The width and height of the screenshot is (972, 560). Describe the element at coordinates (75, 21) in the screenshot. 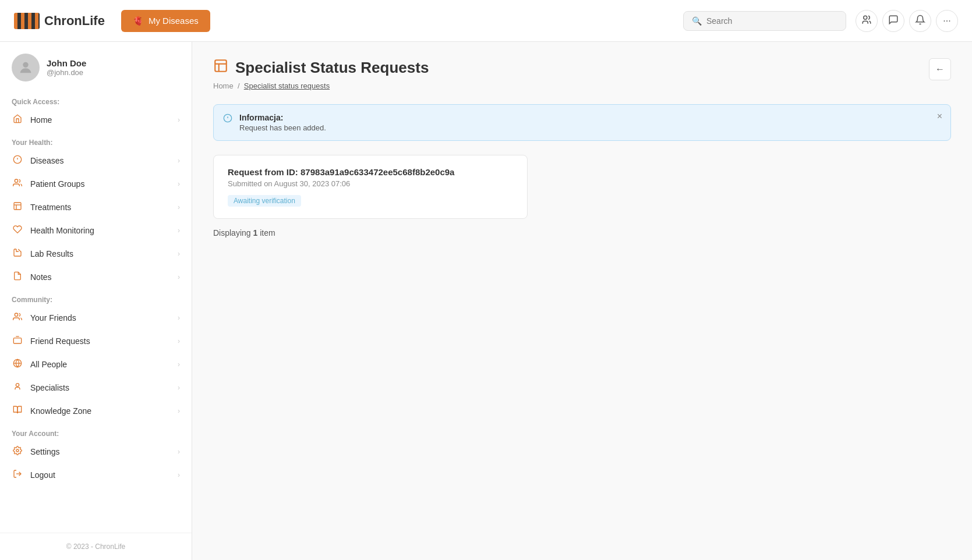

I see `logo-text: ChronLife` at that location.